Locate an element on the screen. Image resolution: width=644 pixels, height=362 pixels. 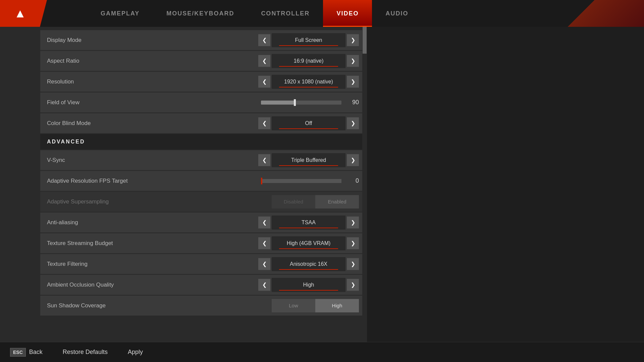
display-mode-next: ❯ is located at coordinates (353, 40).